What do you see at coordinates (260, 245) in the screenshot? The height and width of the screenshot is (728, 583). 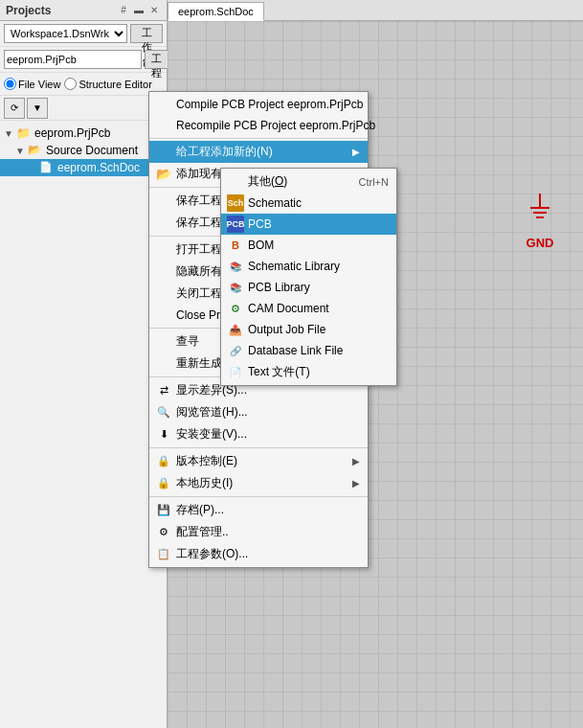 I see `bom-label: BOM` at bounding box center [260, 245].